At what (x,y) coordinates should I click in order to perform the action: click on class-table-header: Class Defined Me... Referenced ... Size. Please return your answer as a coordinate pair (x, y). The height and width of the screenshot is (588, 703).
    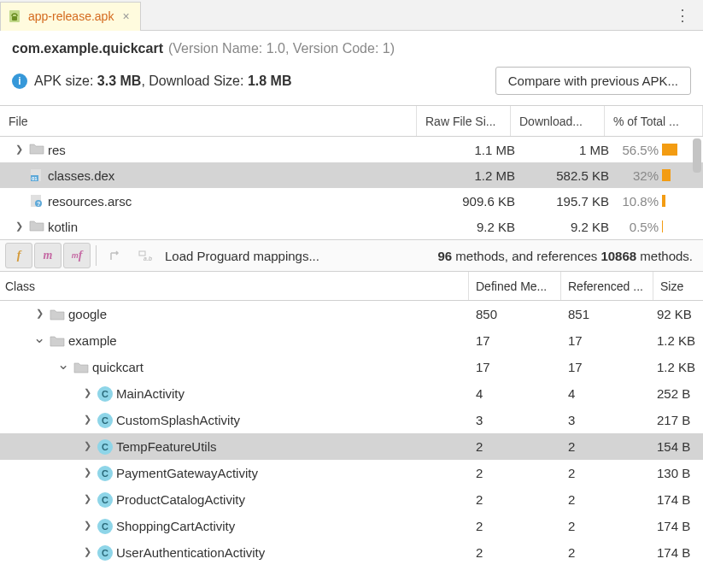
    Looking at the image, I should click on (352, 286).